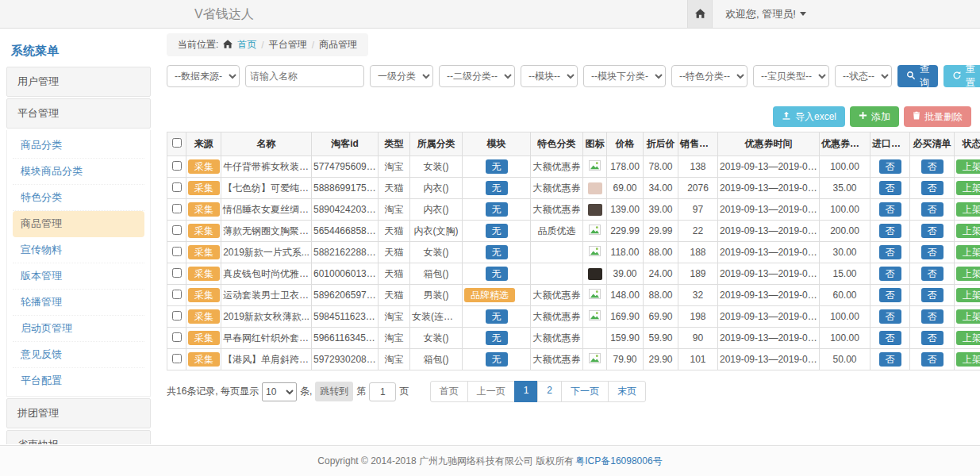 This screenshot has height=476, width=980. Describe the element at coordinates (79, 251) in the screenshot. I see `sidebar-subitem: 宣传物料` at that location.